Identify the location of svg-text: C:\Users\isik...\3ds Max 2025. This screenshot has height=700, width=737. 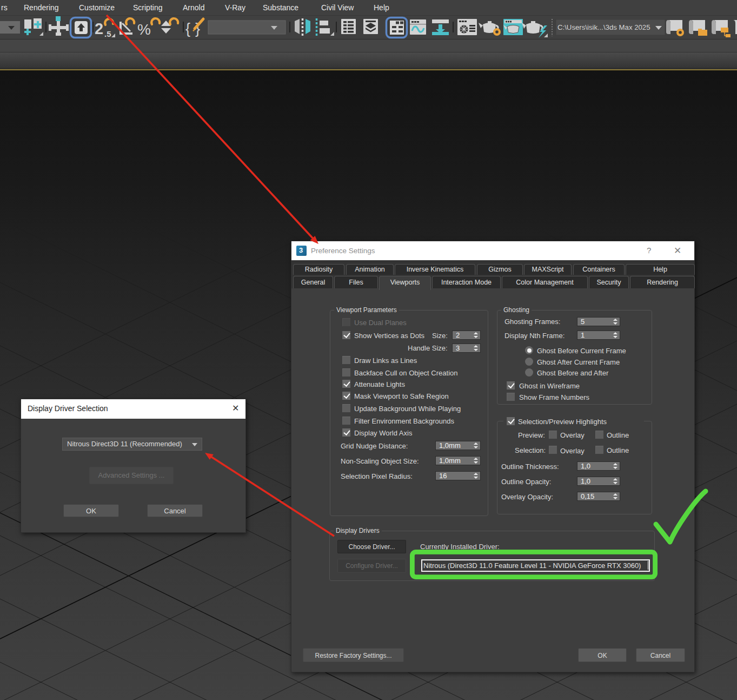
(604, 27).